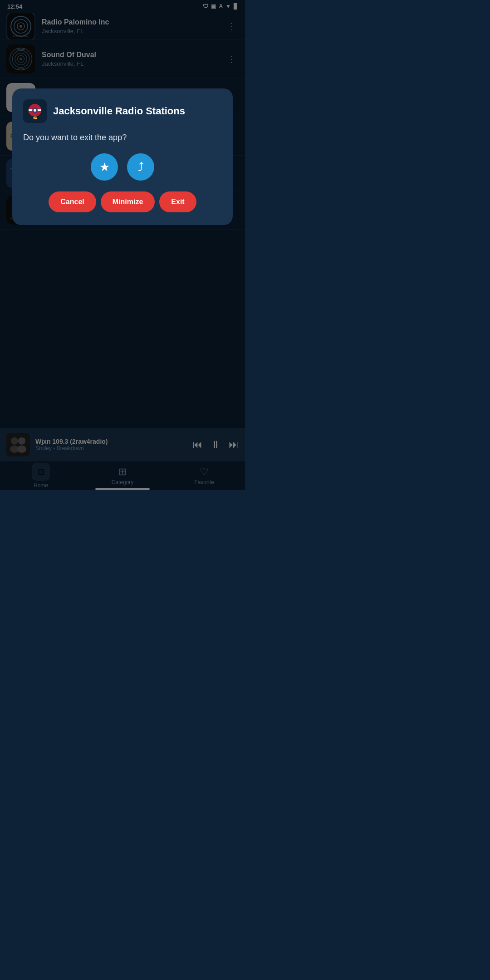 This screenshot has width=490, height=980. I want to click on favorite-button: ★, so click(104, 167).